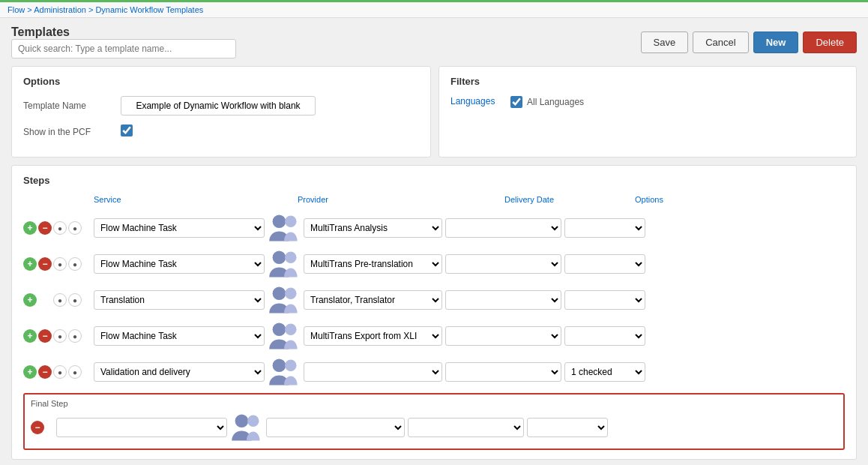 The image size is (868, 465). I want to click on cancel-button: Cancel, so click(720, 42).